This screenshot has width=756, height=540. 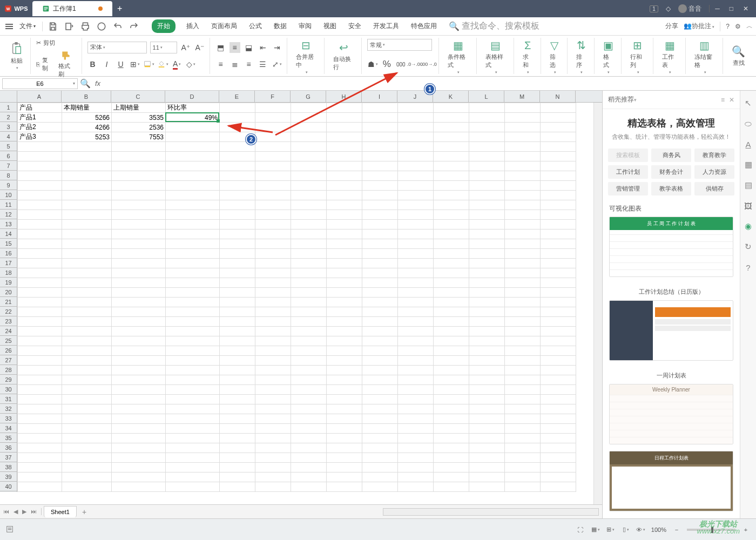 What do you see at coordinates (9, 146) in the screenshot?
I see `row-header: 5` at bounding box center [9, 146].